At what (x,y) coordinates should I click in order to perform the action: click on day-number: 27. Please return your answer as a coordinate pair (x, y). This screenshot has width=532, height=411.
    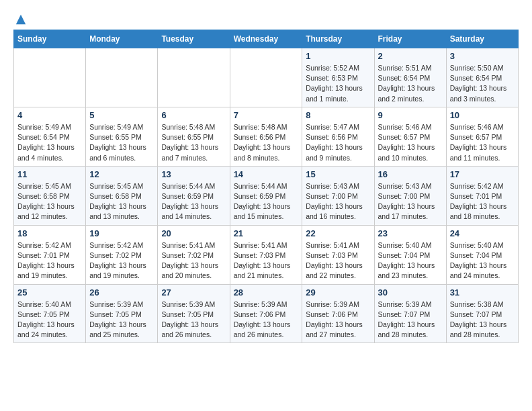
    Looking at the image, I should click on (193, 293).